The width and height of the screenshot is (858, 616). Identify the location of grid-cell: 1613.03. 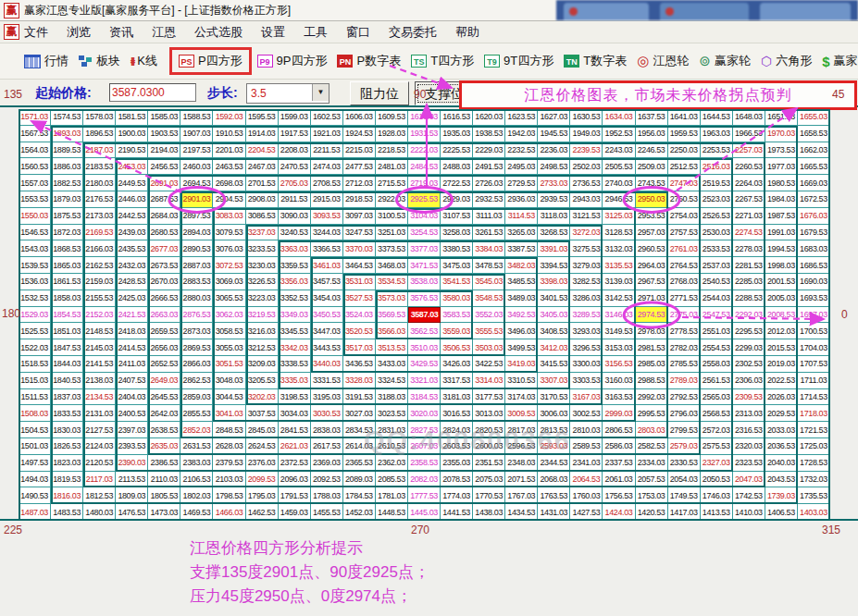
(424, 117).